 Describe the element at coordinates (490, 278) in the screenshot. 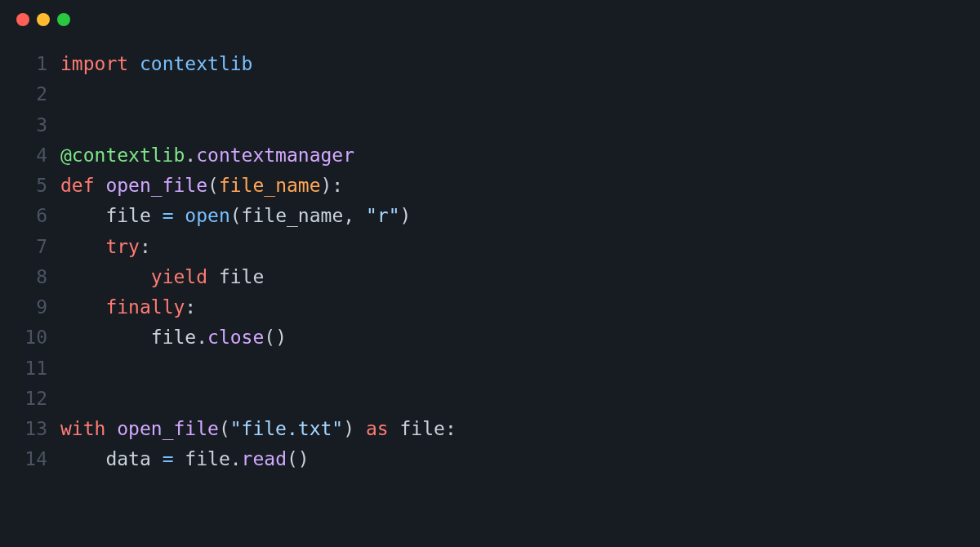

I see `code-line: 8 yield file` at that location.